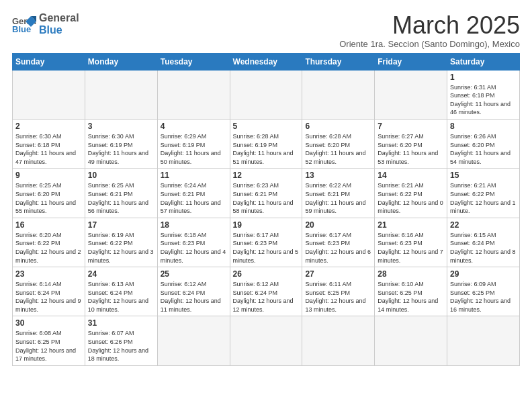 The width and height of the screenshot is (532, 411). I want to click on day-number: 24, so click(121, 274).